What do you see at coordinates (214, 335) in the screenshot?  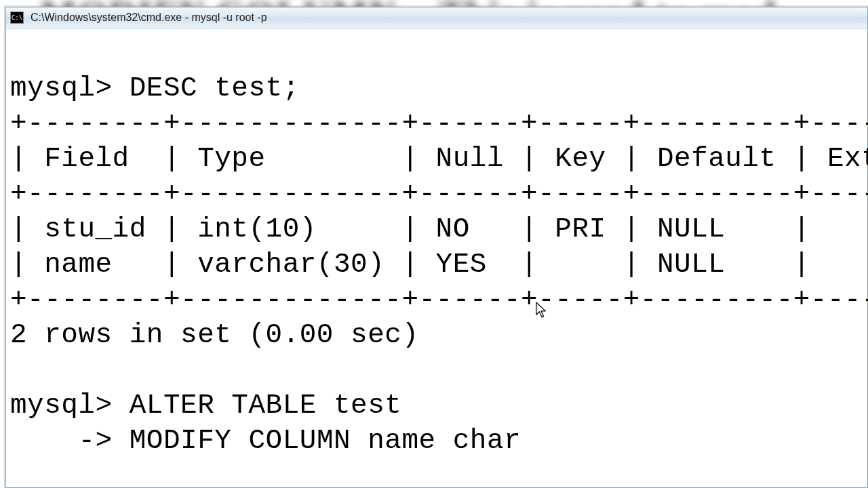 I see `status-line: 2 rows in set (0.00 sec)` at bounding box center [214, 335].